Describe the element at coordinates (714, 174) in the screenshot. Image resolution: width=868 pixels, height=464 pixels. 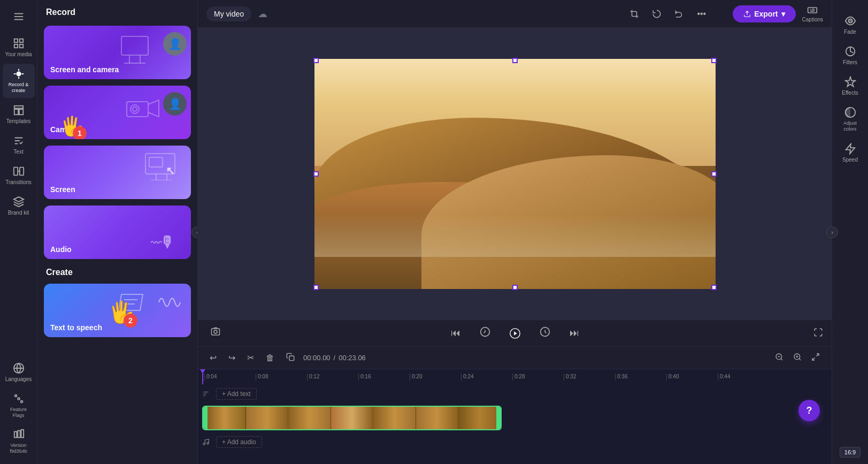
I see `resize-handle-right` at that location.